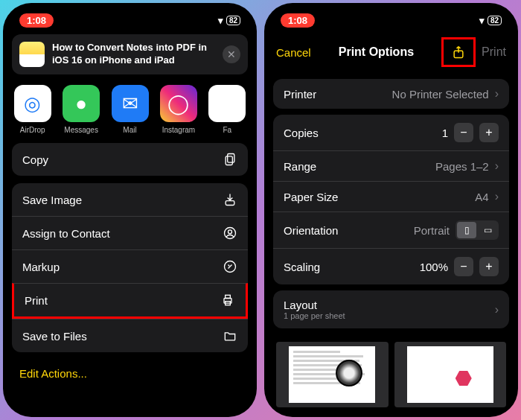  What do you see at coordinates (464, 267) in the screenshot?
I see `scaling-minus-button: −` at bounding box center [464, 267].